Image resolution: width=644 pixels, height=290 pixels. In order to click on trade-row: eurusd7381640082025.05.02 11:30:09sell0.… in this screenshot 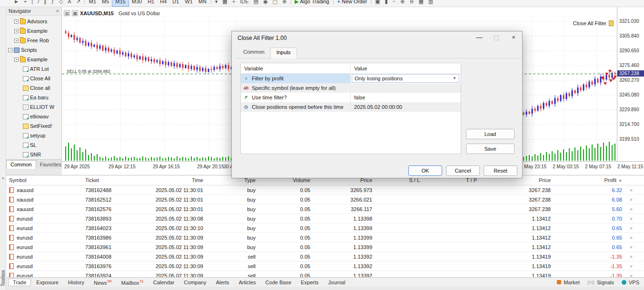, I will do `click(325, 257)`.